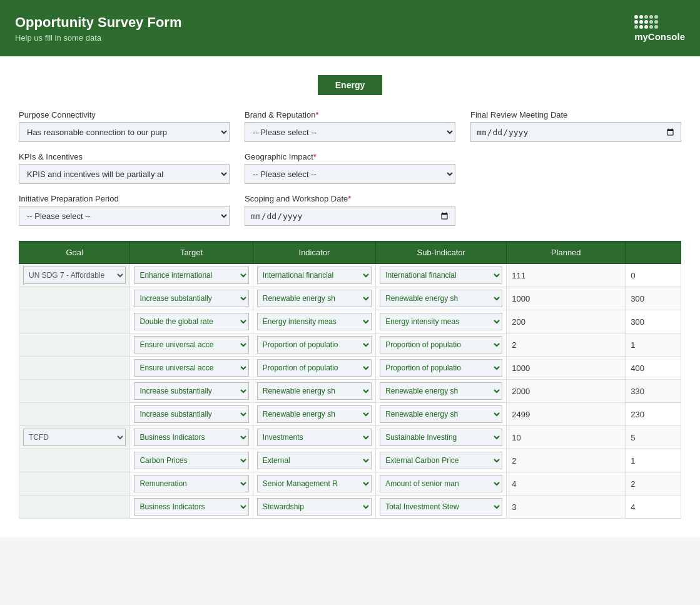 This screenshot has height=605, width=700. I want to click on target-select: Double the global rate, so click(191, 322).